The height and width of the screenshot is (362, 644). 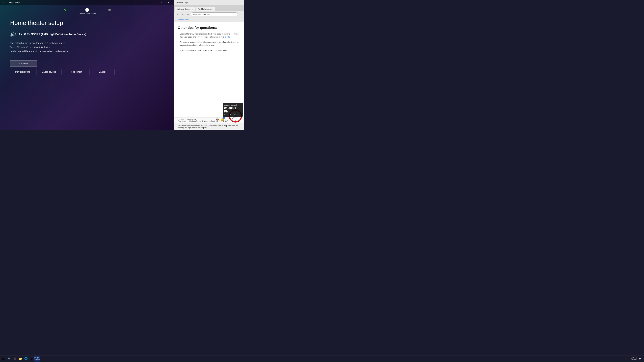 I want to click on browser-tabs: Universal Combat –... PassMark Android..…, so click(x=210, y=8).